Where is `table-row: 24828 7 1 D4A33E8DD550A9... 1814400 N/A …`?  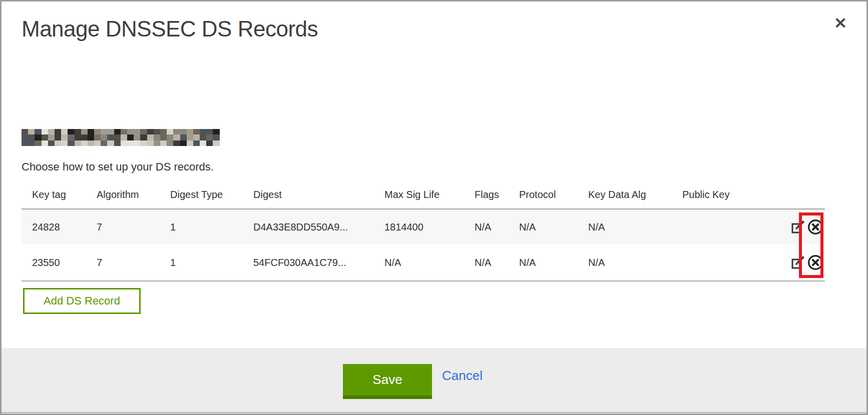
table-row: 24828 7 1 D4A33E8DD550A9... 1814400 N/A … is located at coordinates (423, 227).